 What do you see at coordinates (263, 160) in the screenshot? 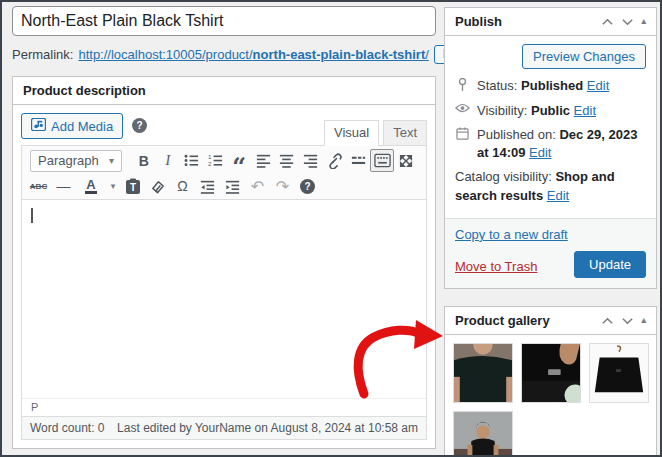
I see `align-left-icon` at bounding box center [263, 160].